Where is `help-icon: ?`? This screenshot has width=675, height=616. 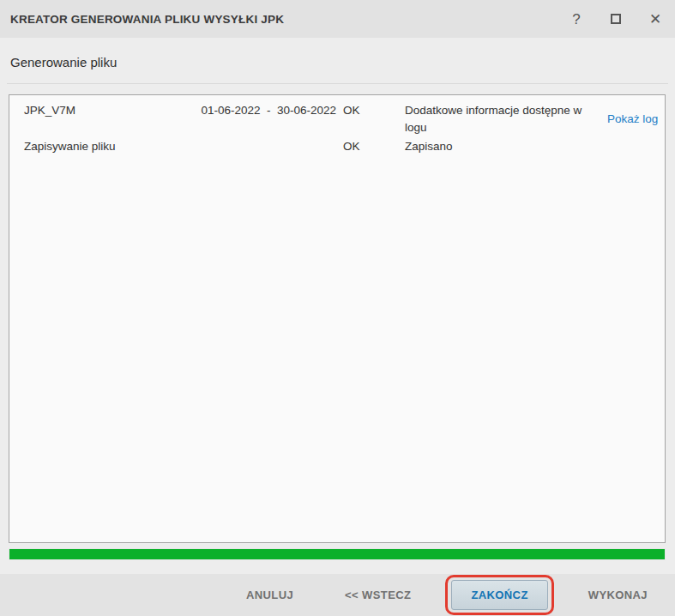
help-icon: ? is located at coordinates (576, 19).